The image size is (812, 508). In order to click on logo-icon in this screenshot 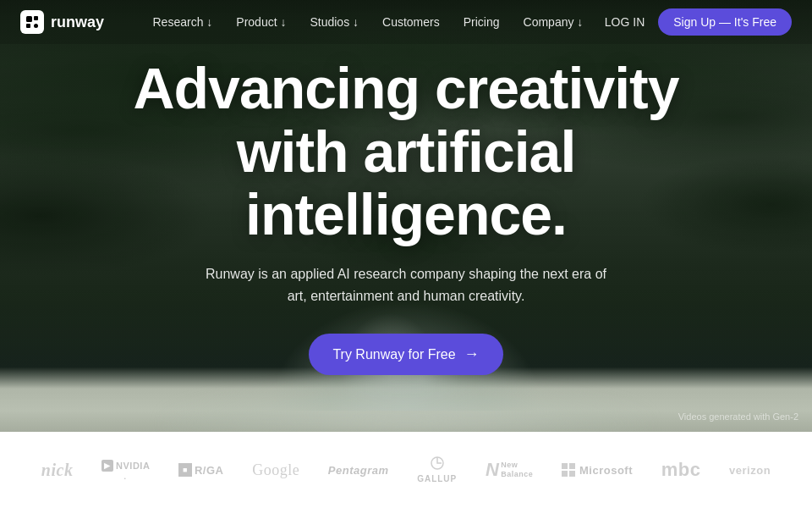, I will do `click(32, 22)`.